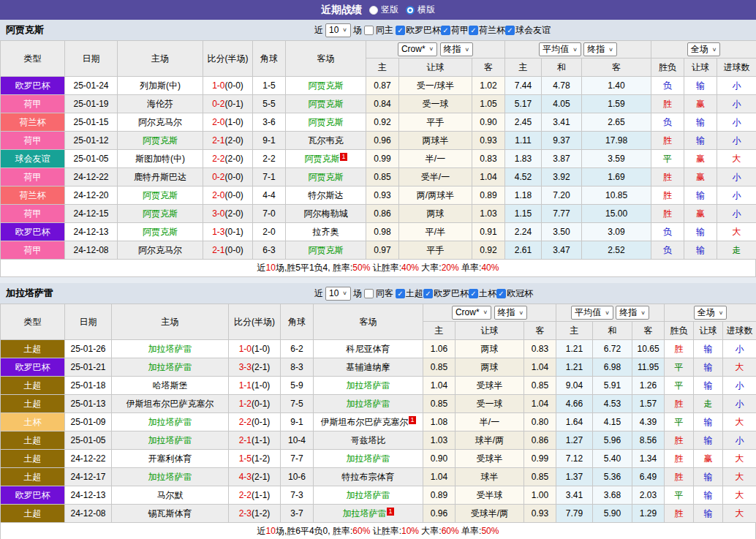  I want to click on summary-segment: 20%, so click(450, 268).